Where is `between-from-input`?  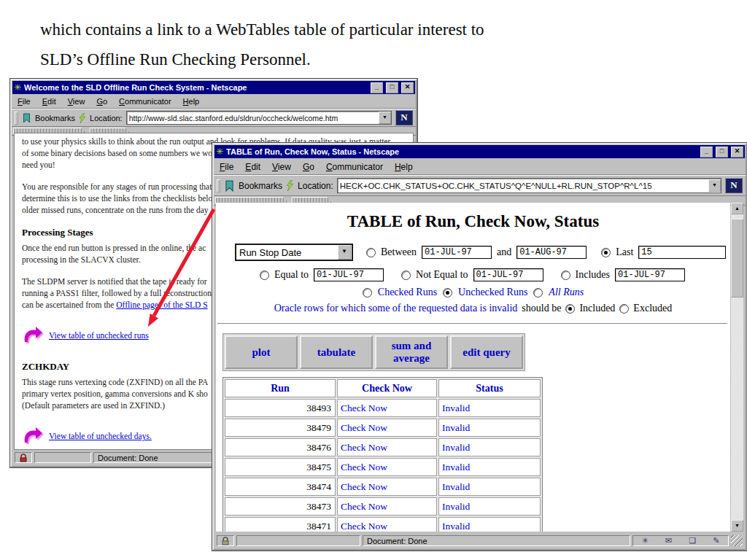
between-from-input is located at coordinates (457, 252).